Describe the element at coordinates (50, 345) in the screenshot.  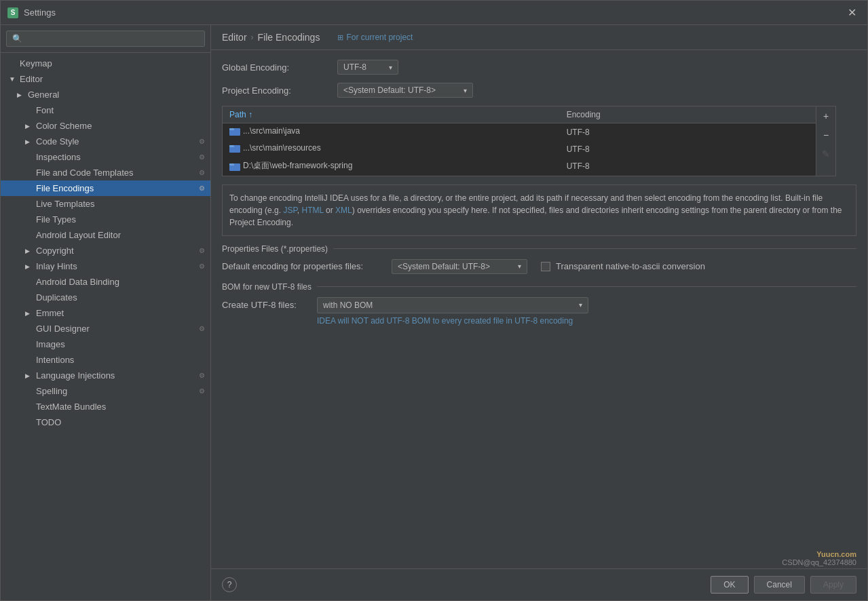
I see `sidebar-item-label: Images` at that location.